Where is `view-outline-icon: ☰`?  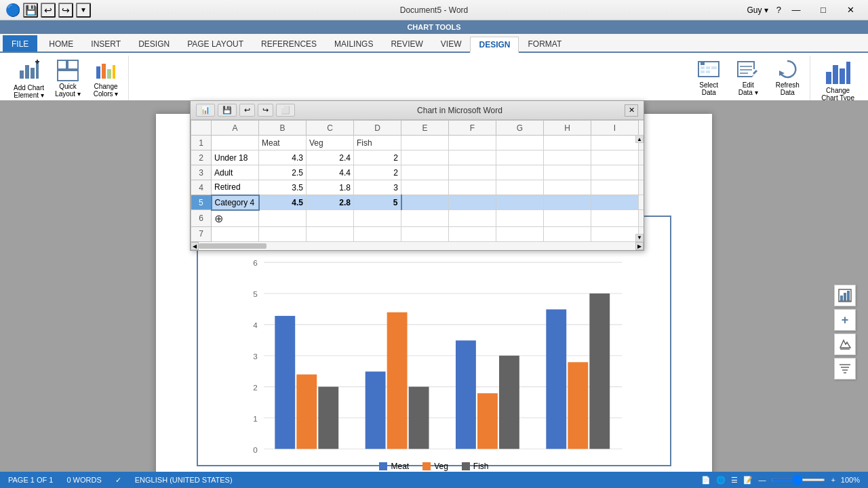 view-outline-icon: ☰ is located at coordinates (734, 480).